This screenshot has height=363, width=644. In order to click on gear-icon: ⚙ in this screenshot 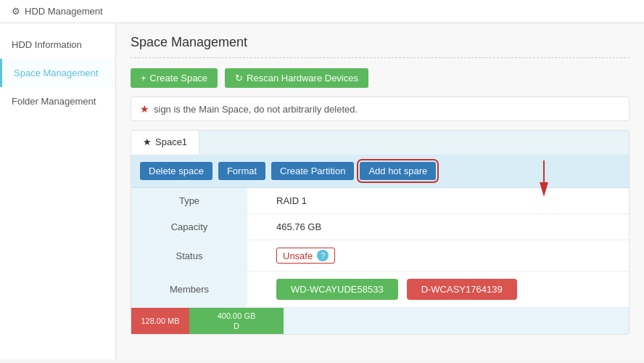, I will do `click(16, 12)`.